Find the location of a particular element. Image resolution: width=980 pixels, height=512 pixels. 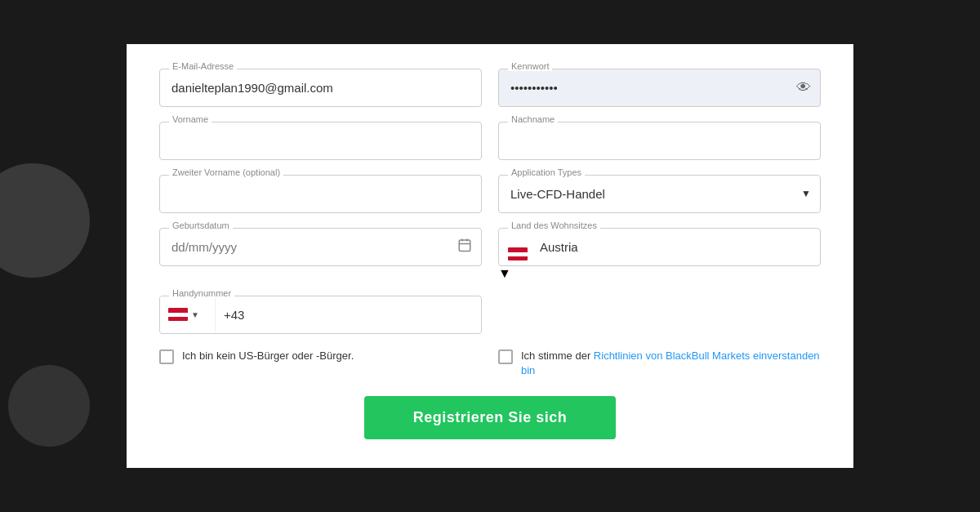

phone-group: Handynummer ▼ is located at coordinates (320, 315).